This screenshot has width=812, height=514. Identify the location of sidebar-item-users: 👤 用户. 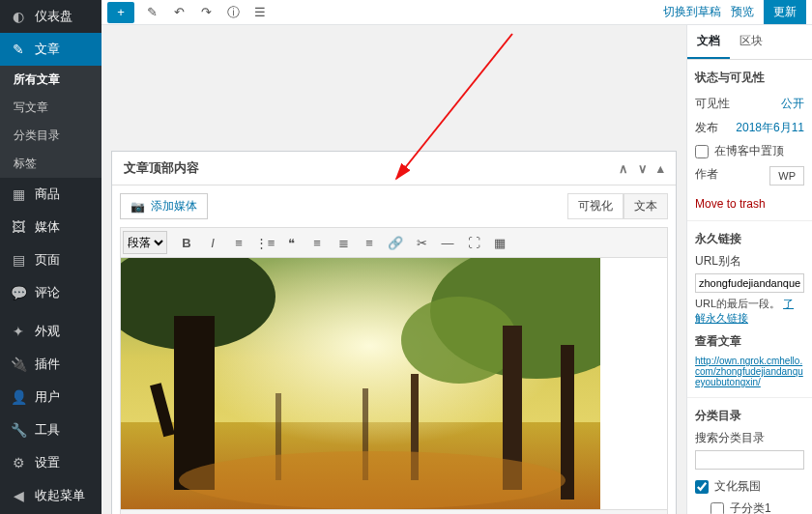
(50, 397).